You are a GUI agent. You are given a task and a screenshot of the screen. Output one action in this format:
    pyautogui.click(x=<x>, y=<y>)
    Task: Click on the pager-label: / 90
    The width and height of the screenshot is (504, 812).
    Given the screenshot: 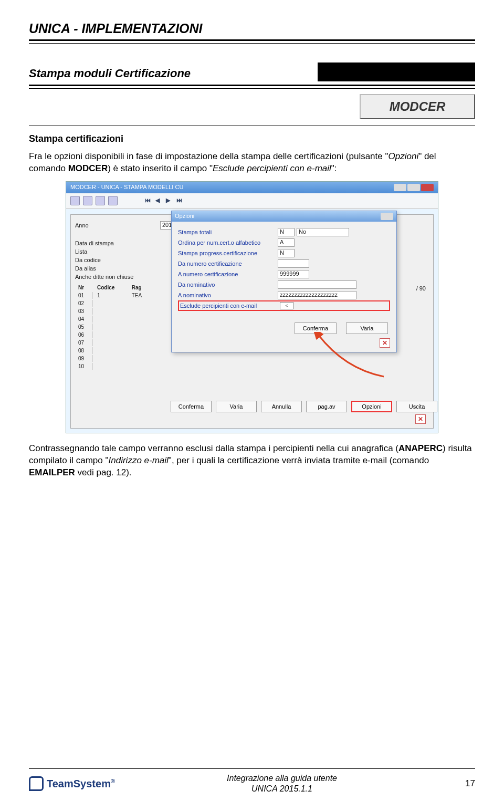 What is the action you would take?
    pyautogui.click(x=421, y=288)
    